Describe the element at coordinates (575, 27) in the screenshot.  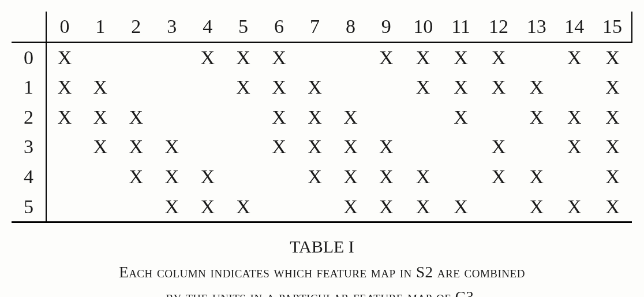
I see `col-header: 14` at that location.